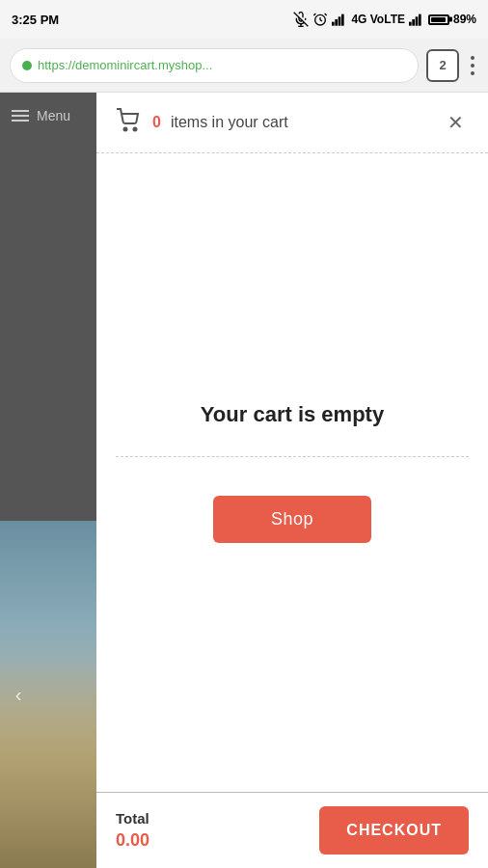  Describe the element at coordinates (320, 19) in the screenshot. I see `alarm-icon` at that location.